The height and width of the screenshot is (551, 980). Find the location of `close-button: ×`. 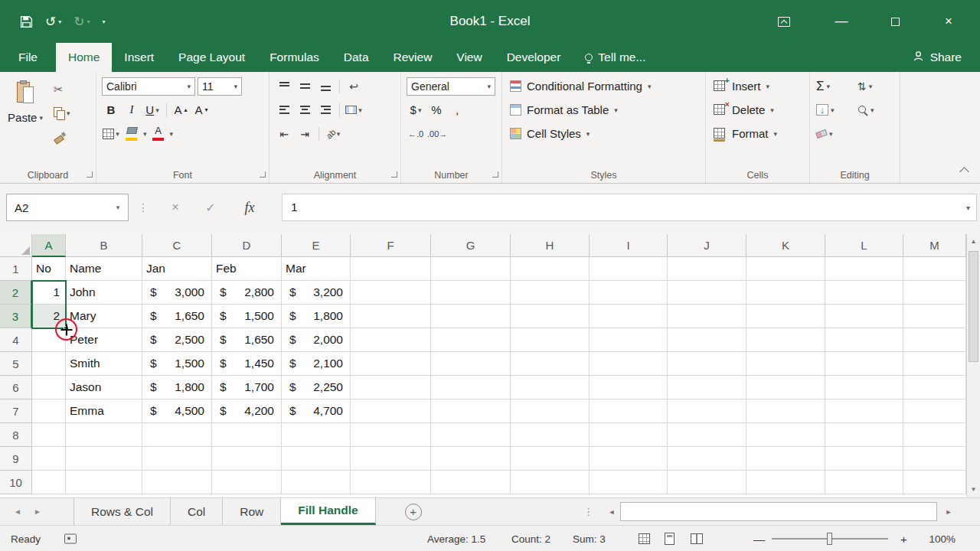

close-button: × is located at coordinates (949, 21).